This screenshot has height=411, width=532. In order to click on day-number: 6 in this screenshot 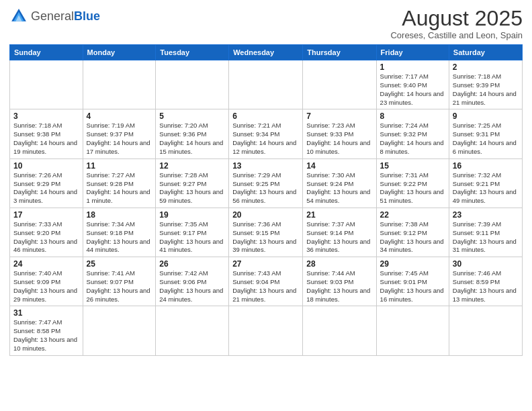, I will do `click(266, 116)`.